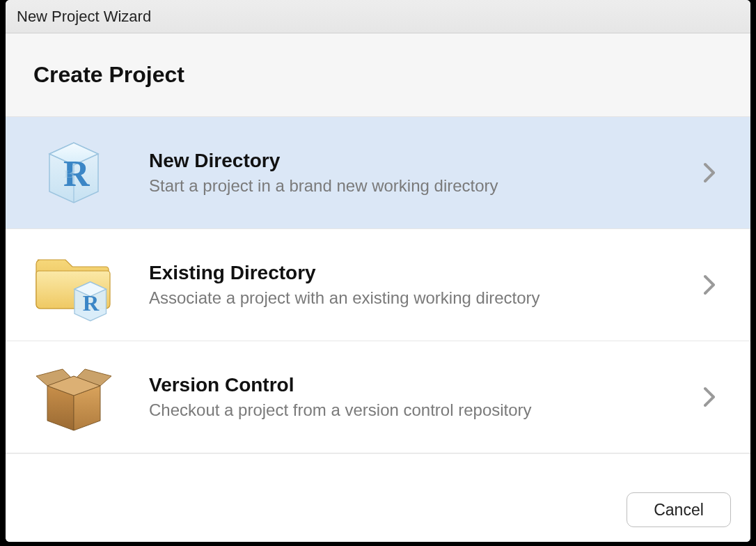  Describe the element at coordinates (426, 186) in the screenshot. I see `option-subtitle: Start a project in a brand new working d…` at that location.